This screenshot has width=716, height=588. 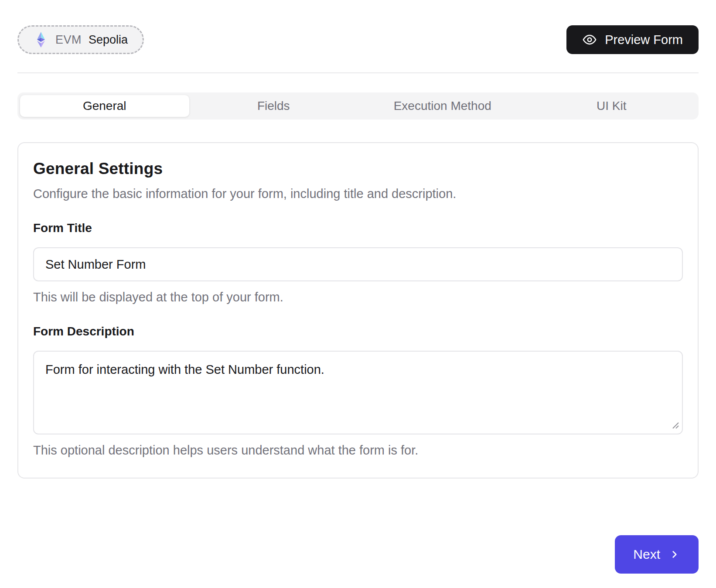 What do you see at coordinates (647, 554) in the screenshot?
I see `next-button-label: Next` at bounding box center [647, 554].